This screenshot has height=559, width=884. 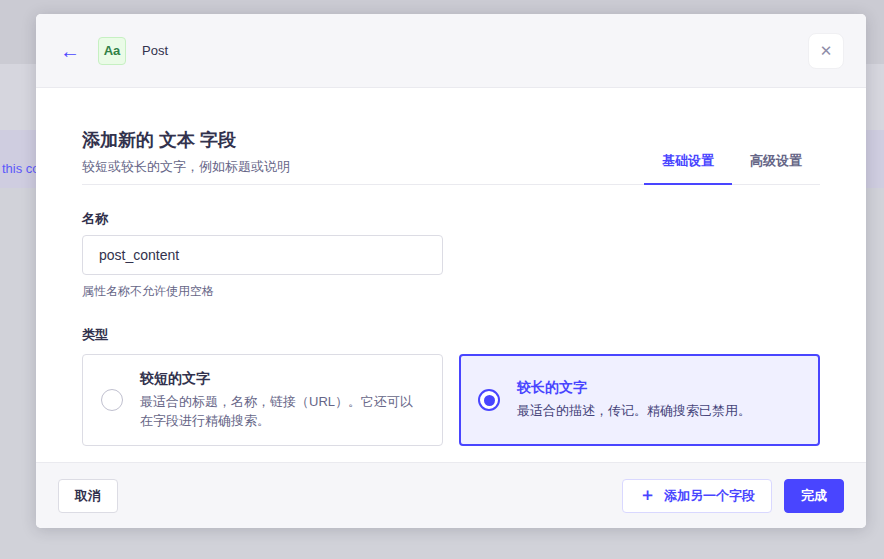 I want to click on option-long-text-texts: 较长的文字 最适合的描述，传记。精确搜索已禁用。, so click(x=634, y=400).